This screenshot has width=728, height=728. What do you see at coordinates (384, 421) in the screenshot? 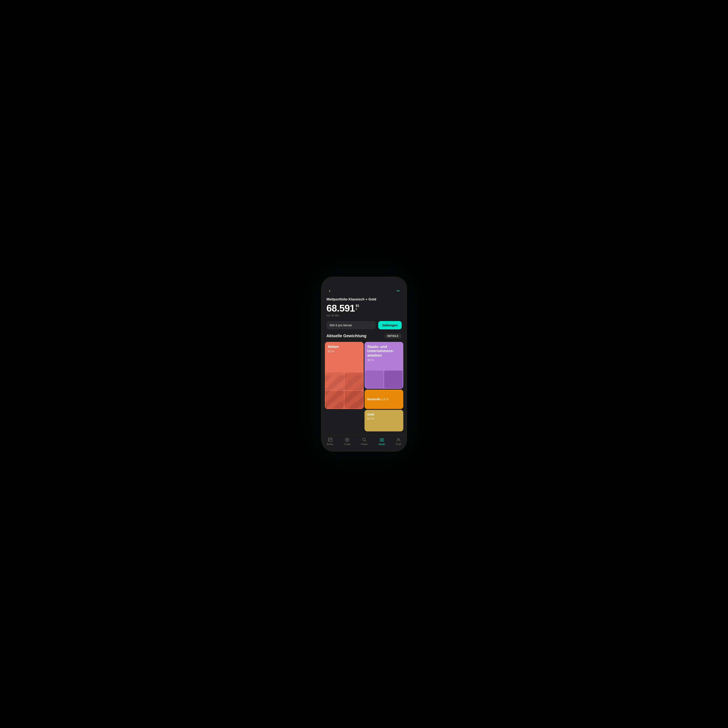
I see `tile-gold: Gold 9,5 %` at bounding box center [384, 421].